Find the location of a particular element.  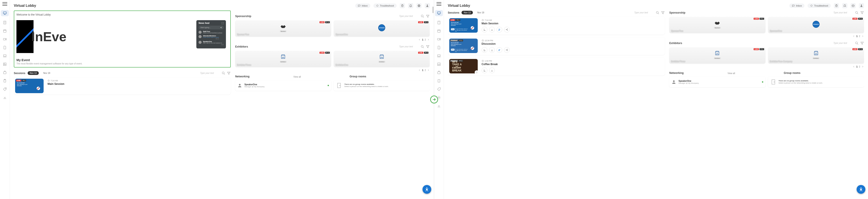

exhibitor-card: LIVE👁 0 Exhibitor ExhibitorOne is located at coordinates (381, 59).